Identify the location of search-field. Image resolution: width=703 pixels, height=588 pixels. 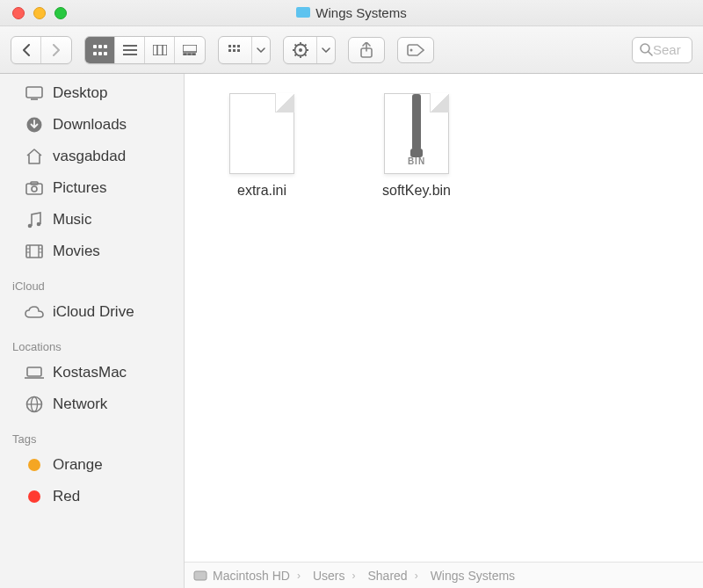
(663, 50).